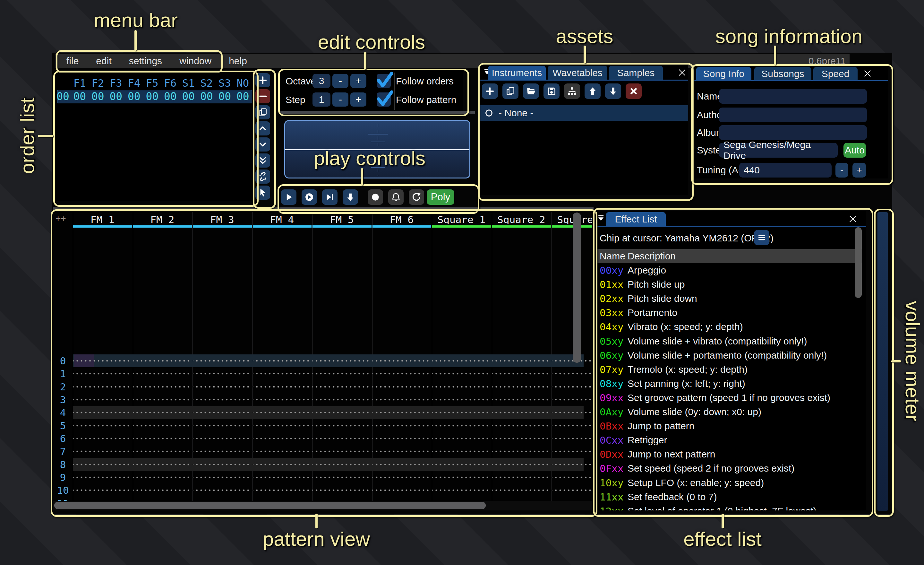  What do you see at coordinates (322, 464) in the screenshot?
I see `pattern-row: 8` at bounding box center [322, 464].